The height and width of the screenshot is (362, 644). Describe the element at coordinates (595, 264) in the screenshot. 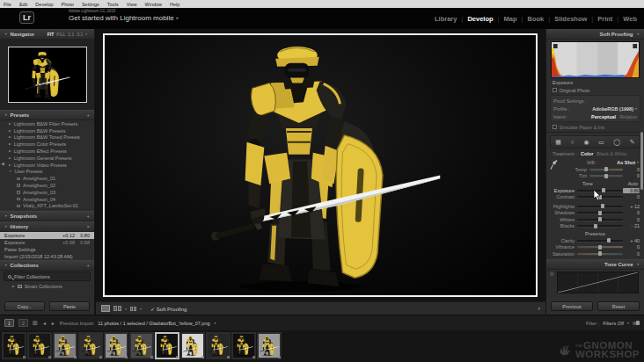

I see `tone-curve-header: Tone Curve ▼` at that location.